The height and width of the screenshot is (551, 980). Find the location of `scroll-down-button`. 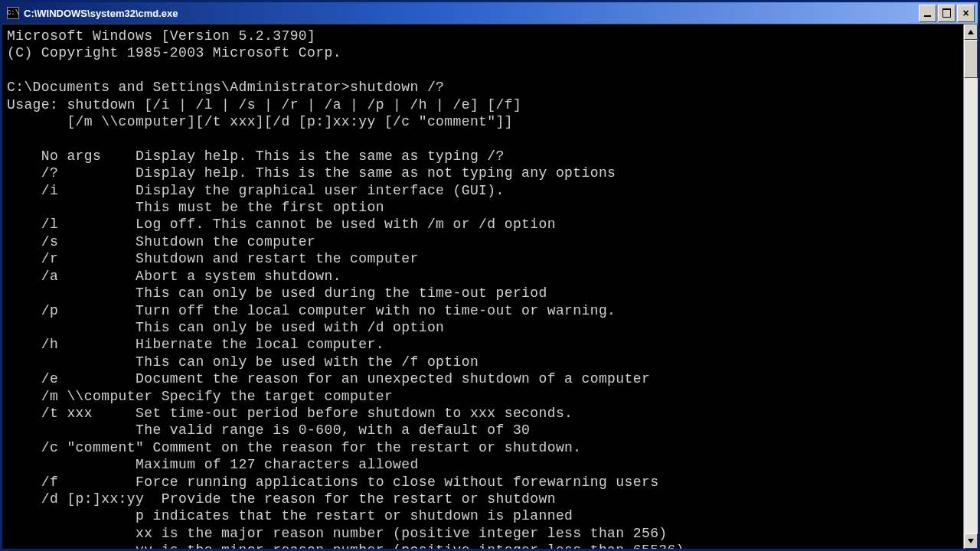

scroll-down-button is located at coordinates (971, 541).